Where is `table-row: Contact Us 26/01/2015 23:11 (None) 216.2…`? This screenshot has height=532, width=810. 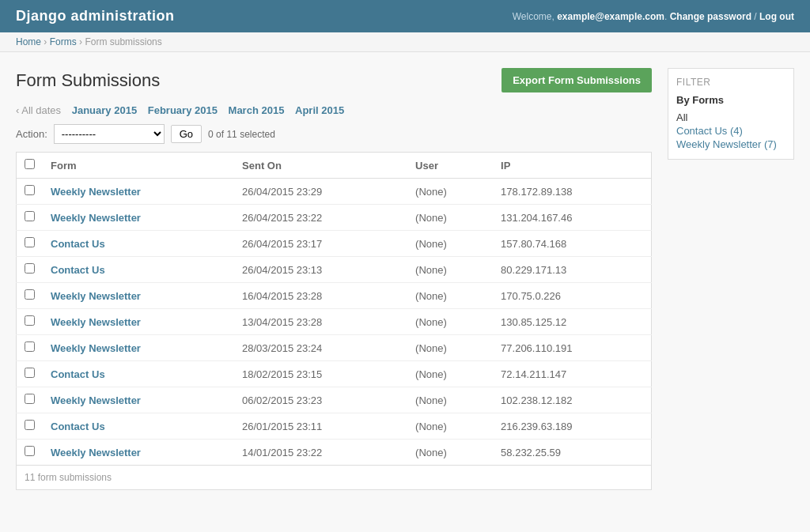 table-row: Contact Us 26/01/2015 23:11 (None) 216.2… is located at coordinates (334, 427).